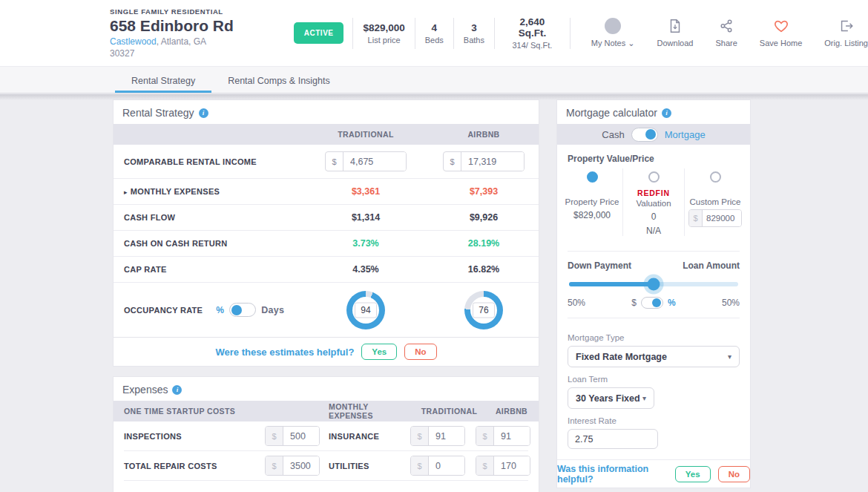 The width and height of the screenshot is (868, 492). I want to click on divider, so click(654, 251).